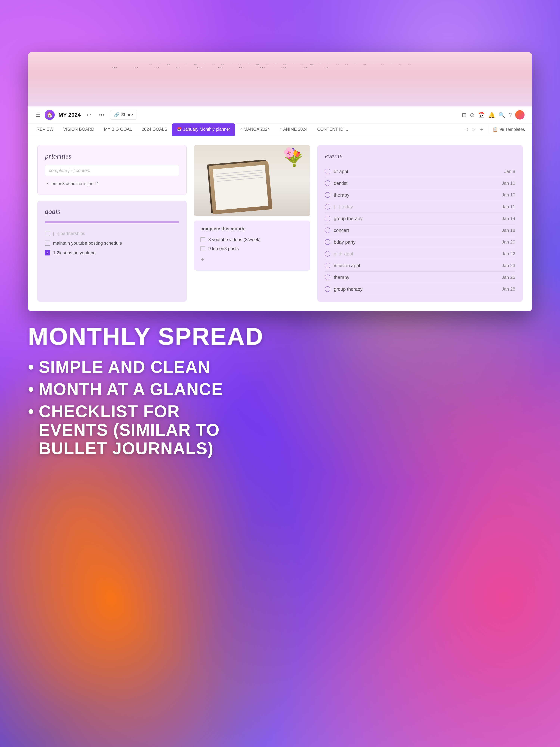  Describe the element at coordinates (88, 243) in the screenshot. I see `goal-text-2: maintain youtube posting schedule` at that location.